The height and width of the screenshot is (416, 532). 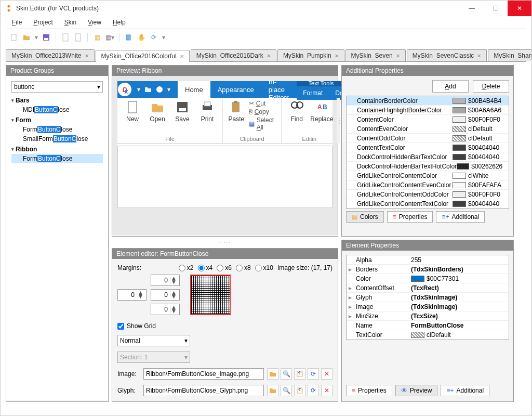 I want to click on rib-open: Open, so click(x=157, y=111).